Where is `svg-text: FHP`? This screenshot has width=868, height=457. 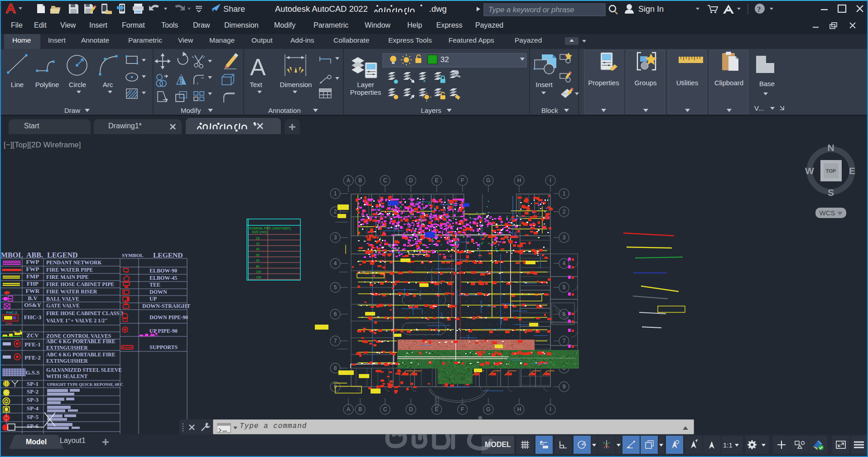
svg-text: FHP is located at coordinates (33, 284).